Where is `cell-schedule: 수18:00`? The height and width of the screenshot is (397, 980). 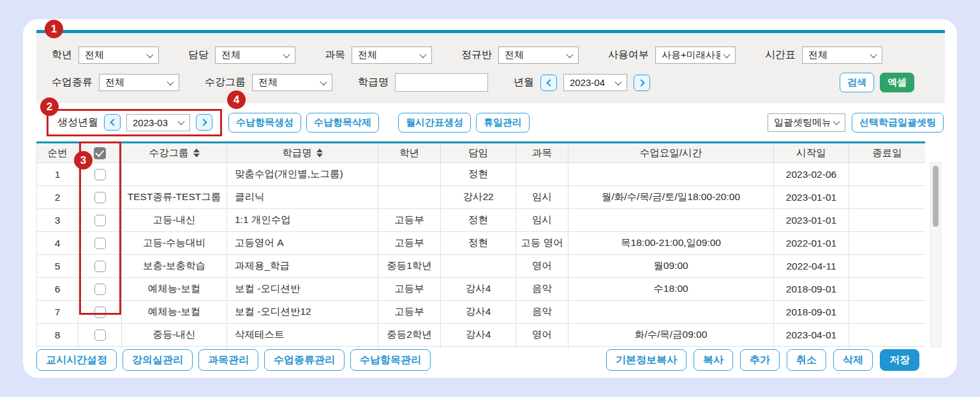 cell-schedule: 수18:00 is located at coordinates (671, 289).